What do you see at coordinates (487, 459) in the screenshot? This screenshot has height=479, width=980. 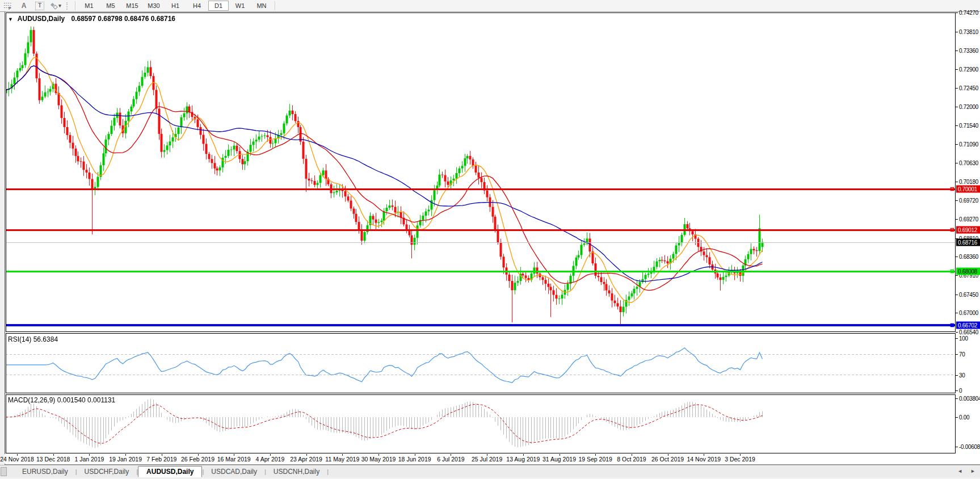 I see `time-axis-label: 25 Jul 2019` at bounding box center [487, 459].